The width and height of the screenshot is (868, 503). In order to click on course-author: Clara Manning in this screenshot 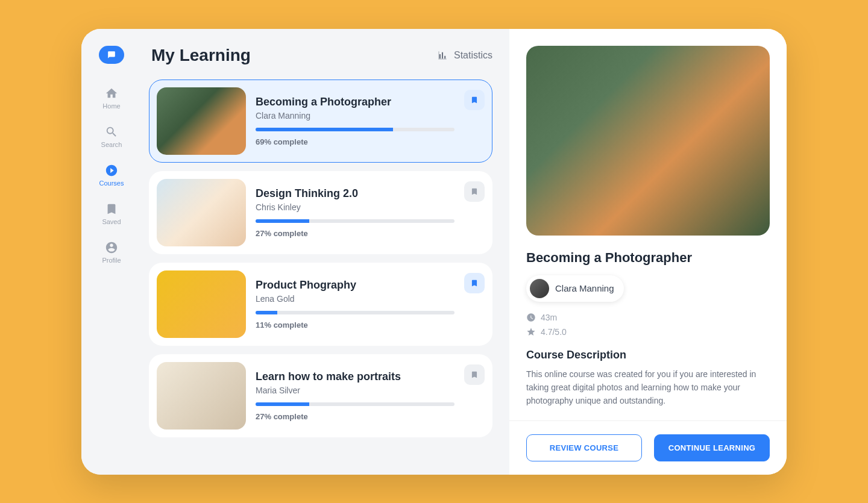, I will do `click(355, 116)`.